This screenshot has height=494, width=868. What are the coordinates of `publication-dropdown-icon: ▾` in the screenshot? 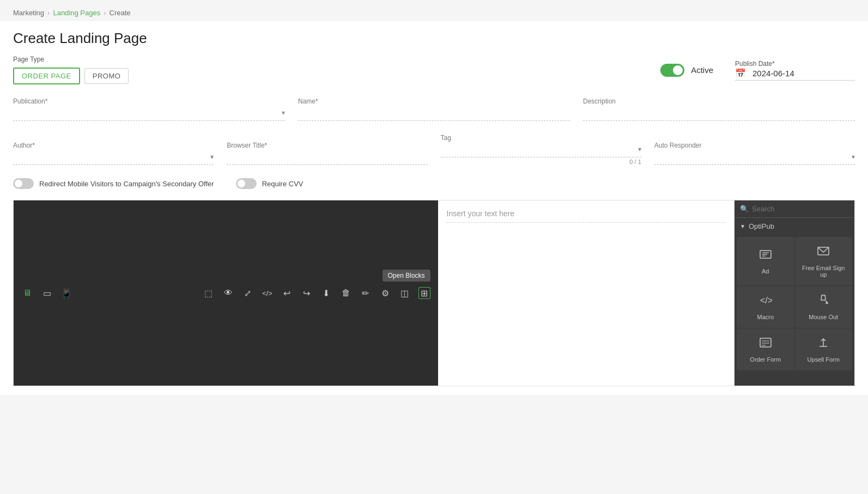 It's located at (283, 113).